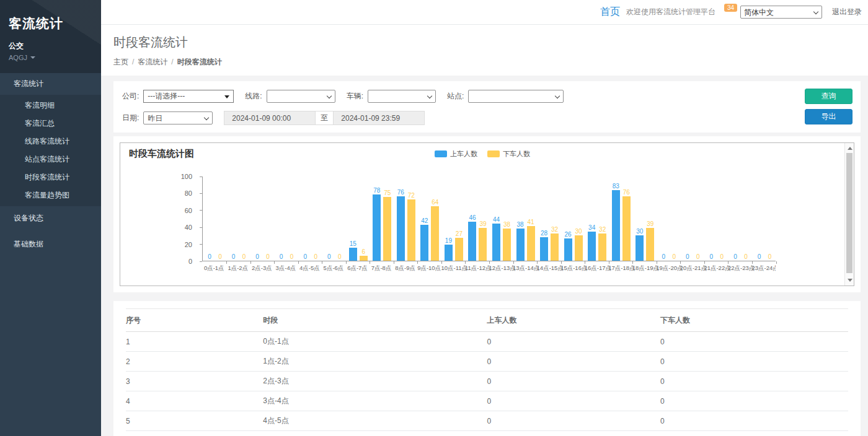 The height and width of the screenshot is (436, 868). Describe the element at coordinates (487, 401) in the screenshot. I see `table-row: 43点-4点00` at that location.